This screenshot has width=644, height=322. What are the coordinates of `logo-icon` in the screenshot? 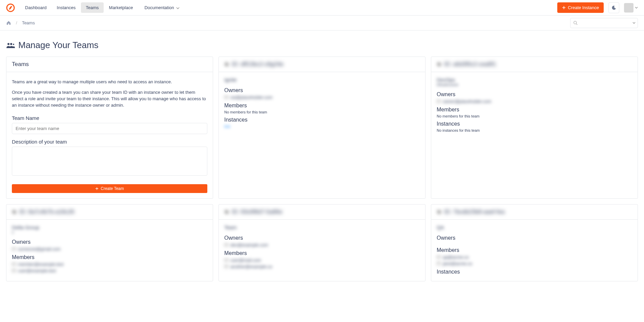 It's located at (11, 8).